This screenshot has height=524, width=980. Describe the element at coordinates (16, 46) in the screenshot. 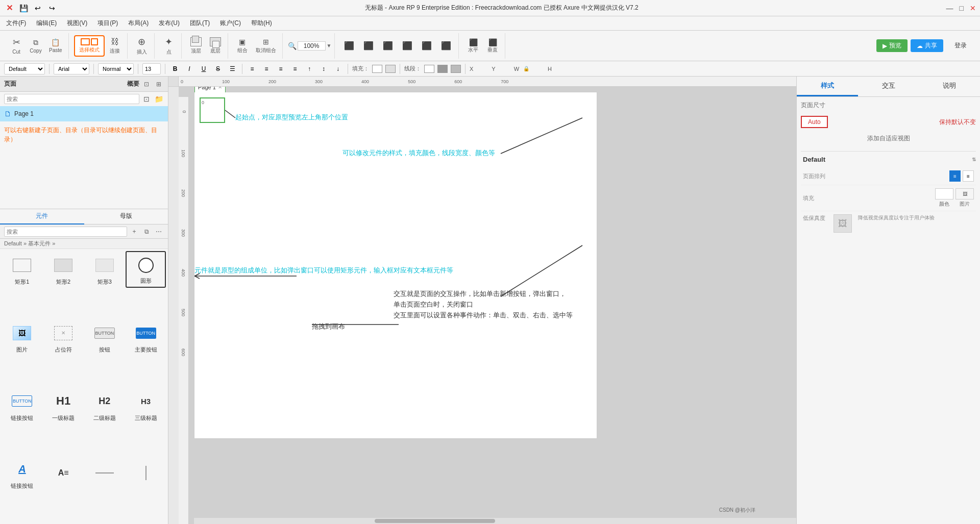

I see `cut-button: ✂ Cut` at that location.